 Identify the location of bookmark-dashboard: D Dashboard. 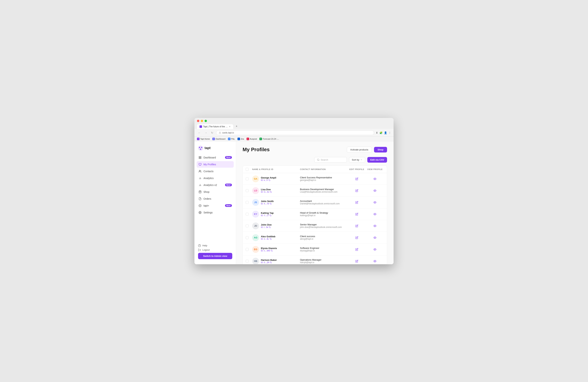
(219, 139).